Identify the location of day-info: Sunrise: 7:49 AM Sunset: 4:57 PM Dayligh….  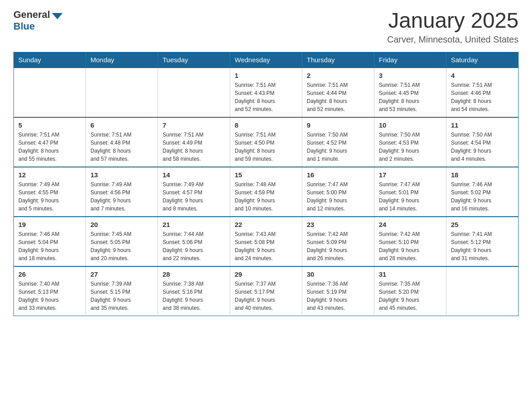
(194, 197).